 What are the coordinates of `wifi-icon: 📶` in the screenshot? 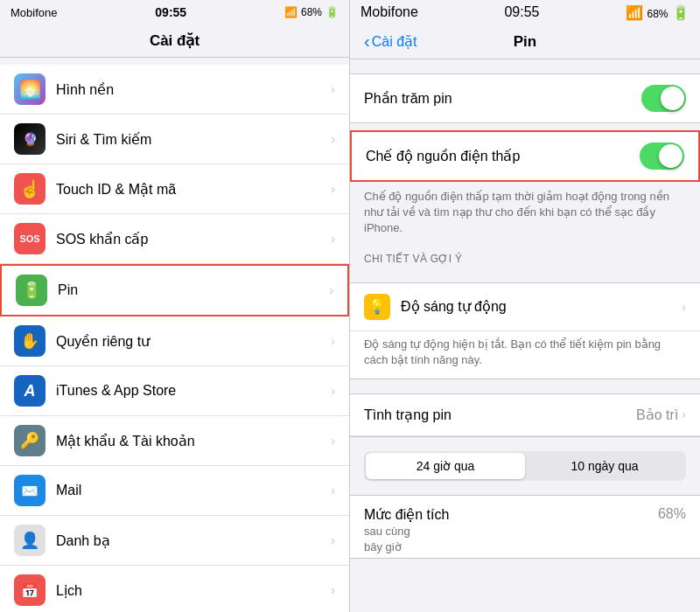 It's located at (290, 12).